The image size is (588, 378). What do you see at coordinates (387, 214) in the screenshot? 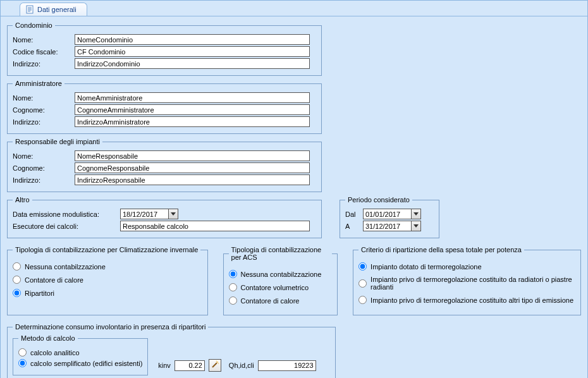
I see `periodo-dal-input` at bounding box center [387, 214].